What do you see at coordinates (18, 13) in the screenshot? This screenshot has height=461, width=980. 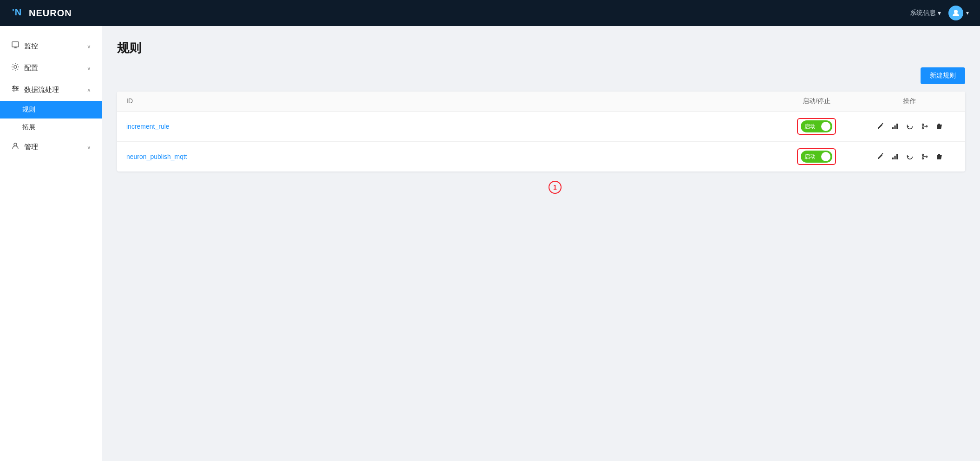 I see `logo-icon: 'N` at bounding box center [18, 13].